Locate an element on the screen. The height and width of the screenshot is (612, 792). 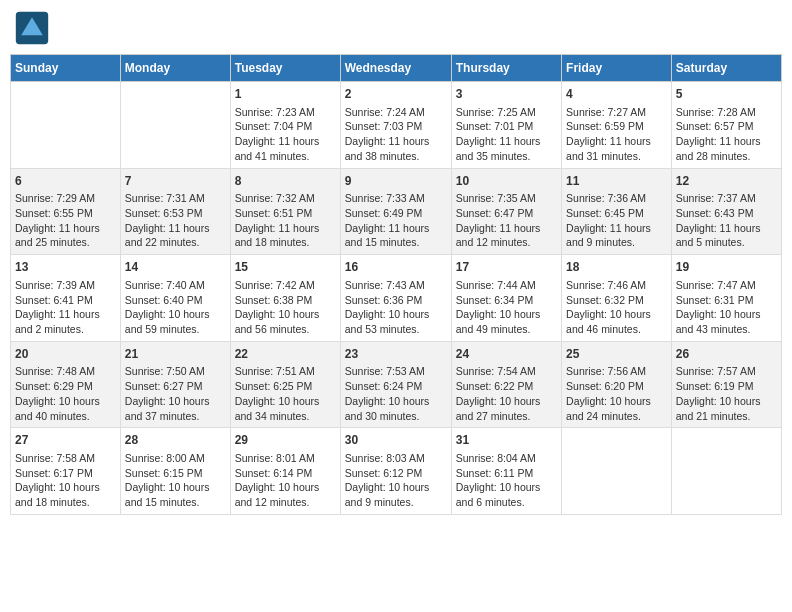
week-row-2: 6Sunrise: 7:29 AMSunset: 6:55 PMDaylight… is located at coordinates (396, 212).